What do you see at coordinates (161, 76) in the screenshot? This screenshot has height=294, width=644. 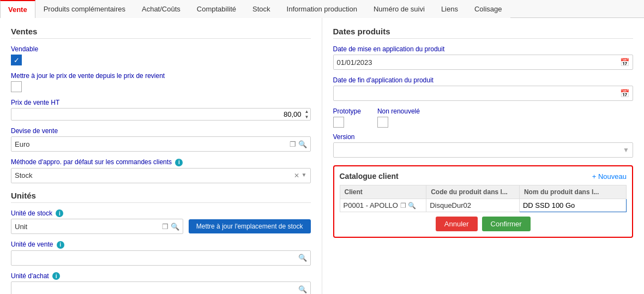 I see `mettre-a-jour-label: Mettre à jour le prix de vente depuis le…` at bounding box center [161, 76].